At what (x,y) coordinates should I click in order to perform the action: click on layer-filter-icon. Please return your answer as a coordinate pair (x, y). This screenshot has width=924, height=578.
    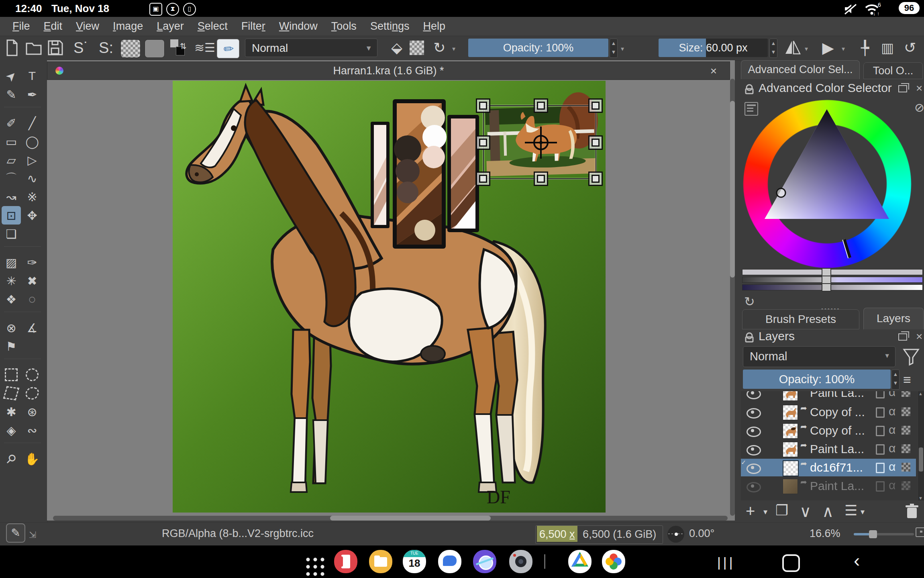
    Looking at the image, I should click on (911, 356).